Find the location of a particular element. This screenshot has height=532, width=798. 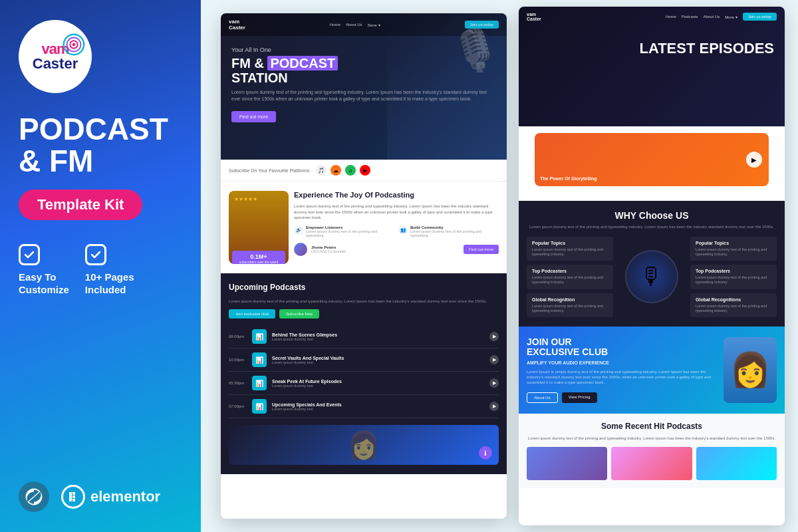

podcast-sub-2: Lorem ipsum dummy text is located at coordinates (378, 362).